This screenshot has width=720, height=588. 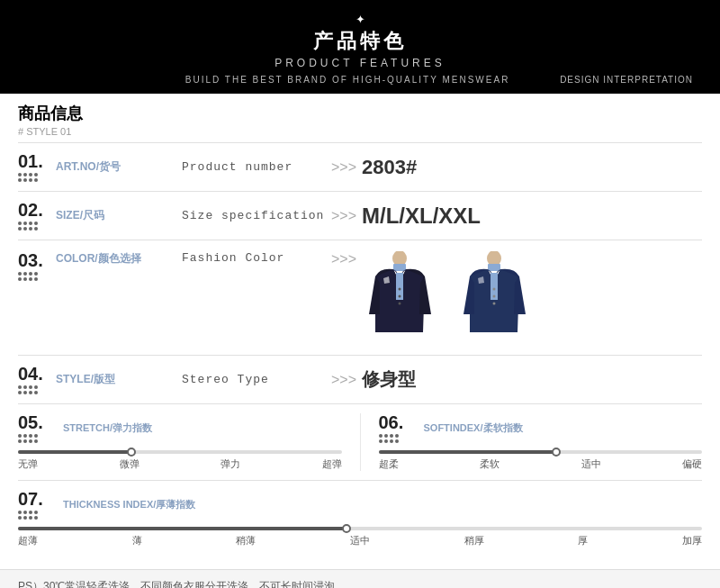 What do you see at coordinates (541, 461) in the screenshot?
I see `softindex-slider: 超柔 柔软 适中 偏硬` at bounding box center [541, 461].